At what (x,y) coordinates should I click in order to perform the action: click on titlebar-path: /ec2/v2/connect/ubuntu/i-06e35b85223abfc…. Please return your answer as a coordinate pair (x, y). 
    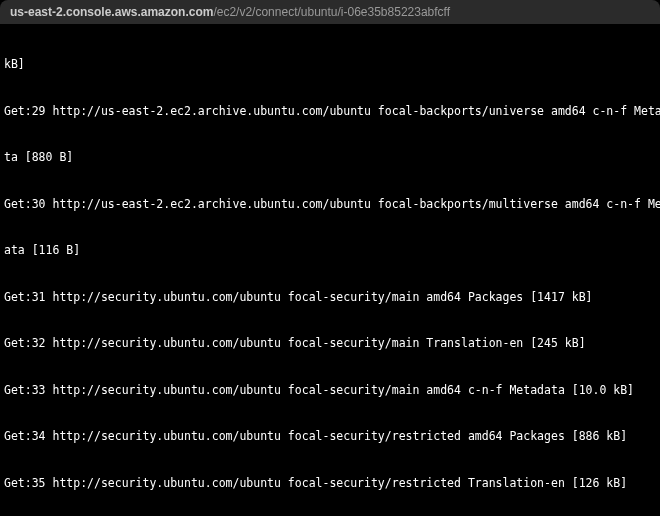
    Looking at the image, I should click on (332, 12).